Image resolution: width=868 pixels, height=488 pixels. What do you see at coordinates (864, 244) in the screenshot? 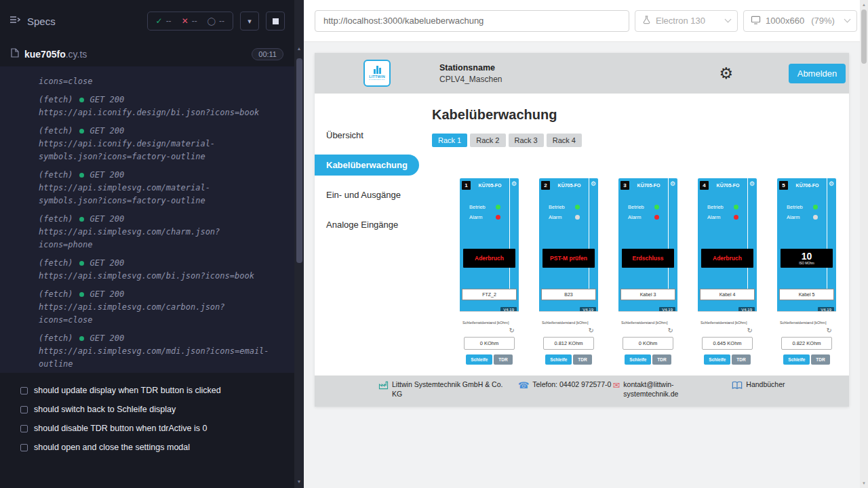
I see `window-scrollbar: ▲ ▼` at bounding box center [864, 244].